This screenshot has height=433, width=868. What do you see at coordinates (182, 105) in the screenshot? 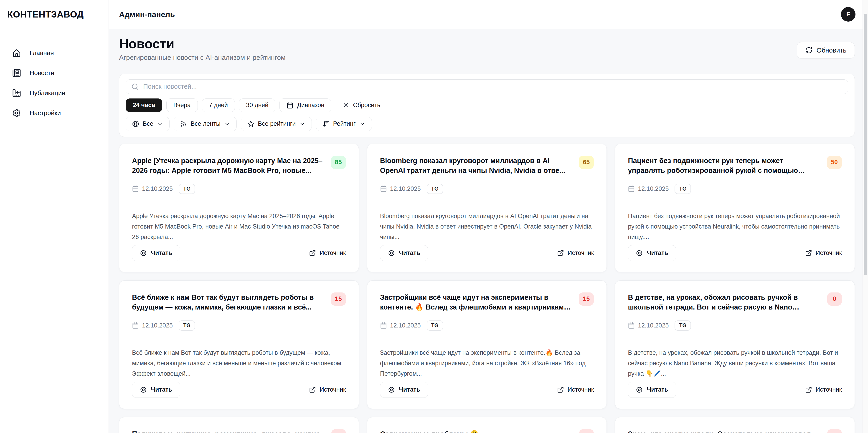
I see `filter-yesterday: Вчера` at bounding box center [182, 105].